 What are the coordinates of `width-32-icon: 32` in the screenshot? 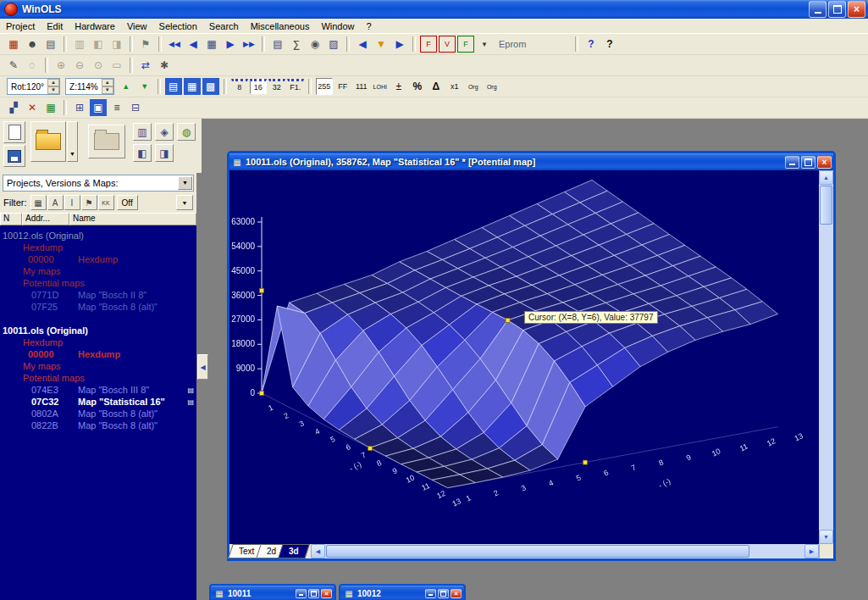 It's located at (277, 86).